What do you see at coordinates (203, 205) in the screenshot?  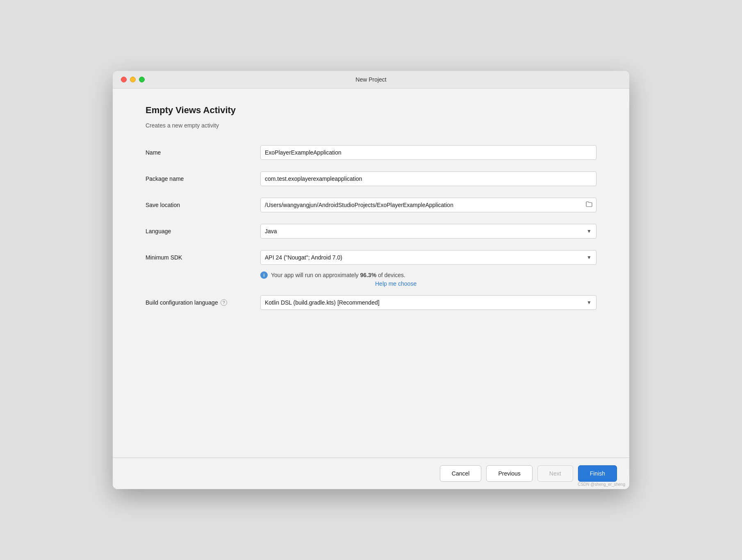 I see `save-location-label: Save location` at bounding box center [203, 205].